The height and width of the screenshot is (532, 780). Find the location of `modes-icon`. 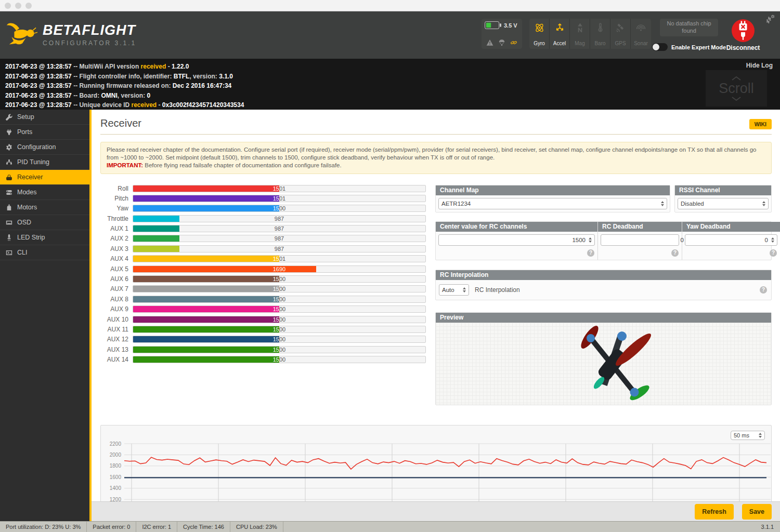

modes-icon is located at coordinates (9, 192).